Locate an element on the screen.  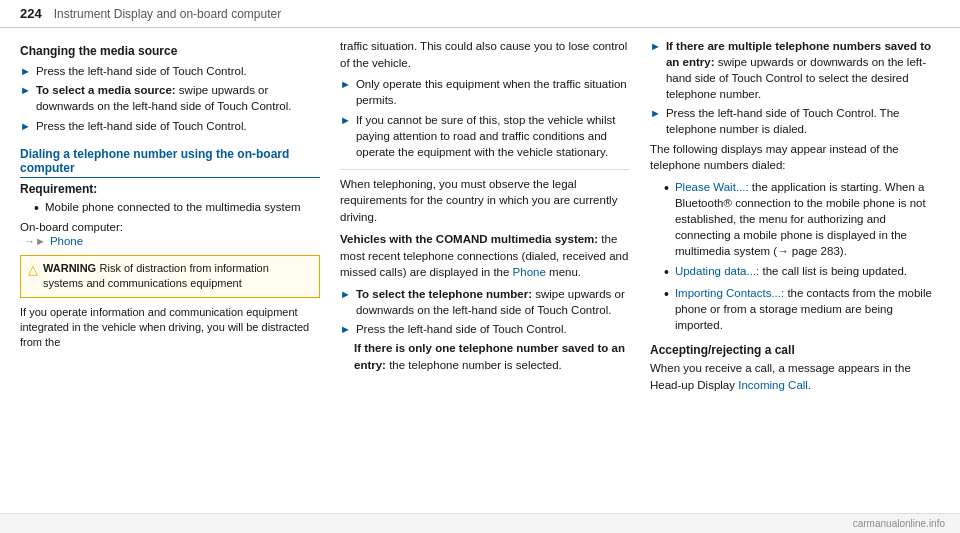
continuation-text: traffic situation. This could also cause… is located at coordinates (485, 54).